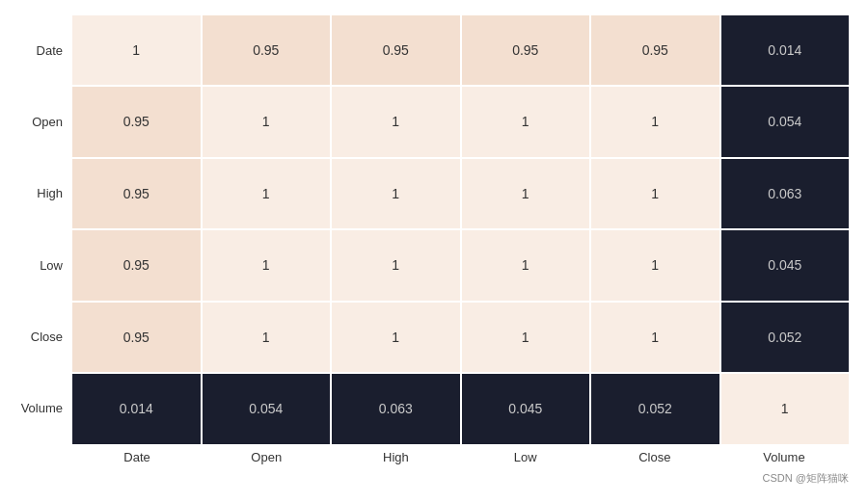 The height and width of the screenshot is (502, 868). Describe the element at coordinates (655, 457) in the screenshot. I see `x-label: Close` at that location.